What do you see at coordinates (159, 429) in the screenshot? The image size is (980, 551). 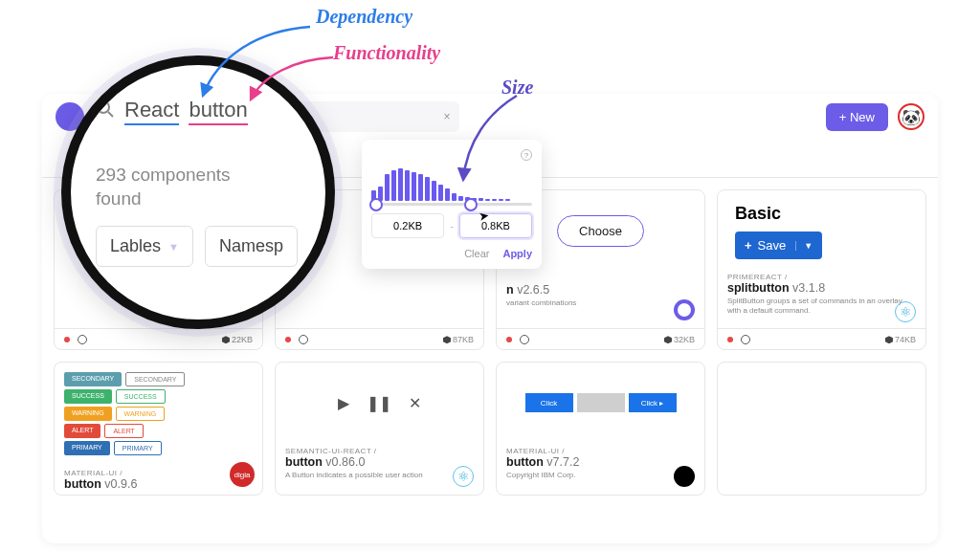 I see `result-card: SECONDARYSECONDARYSUCCESSSUCCESSWARNINGW…` at bounding box center [159, 429].